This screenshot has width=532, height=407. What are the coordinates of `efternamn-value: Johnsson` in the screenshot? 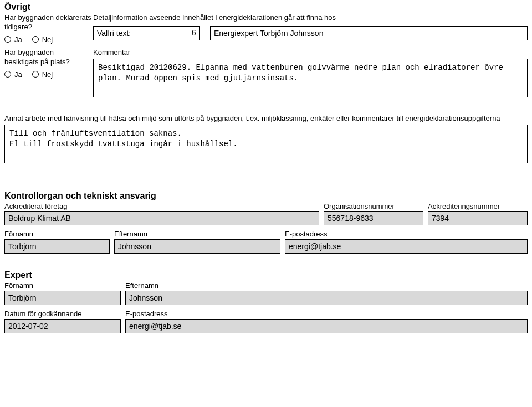 It's located at (135, 246).